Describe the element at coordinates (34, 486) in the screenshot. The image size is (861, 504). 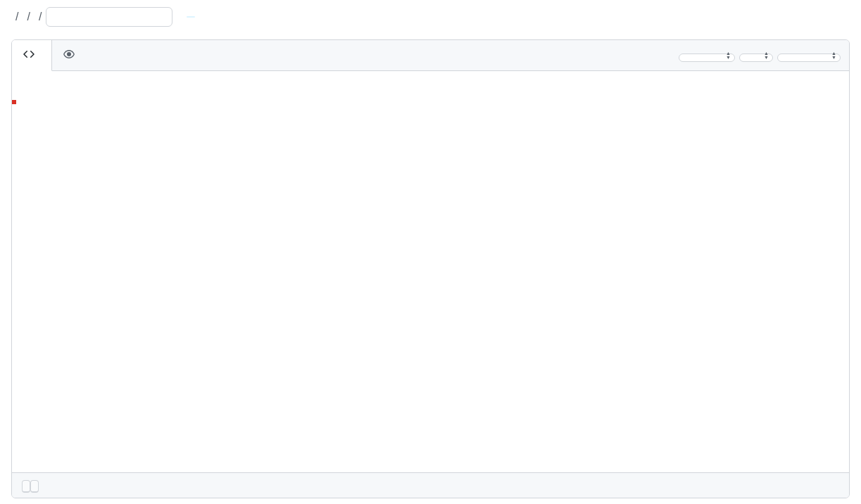
I see `kbd-space` at that location.